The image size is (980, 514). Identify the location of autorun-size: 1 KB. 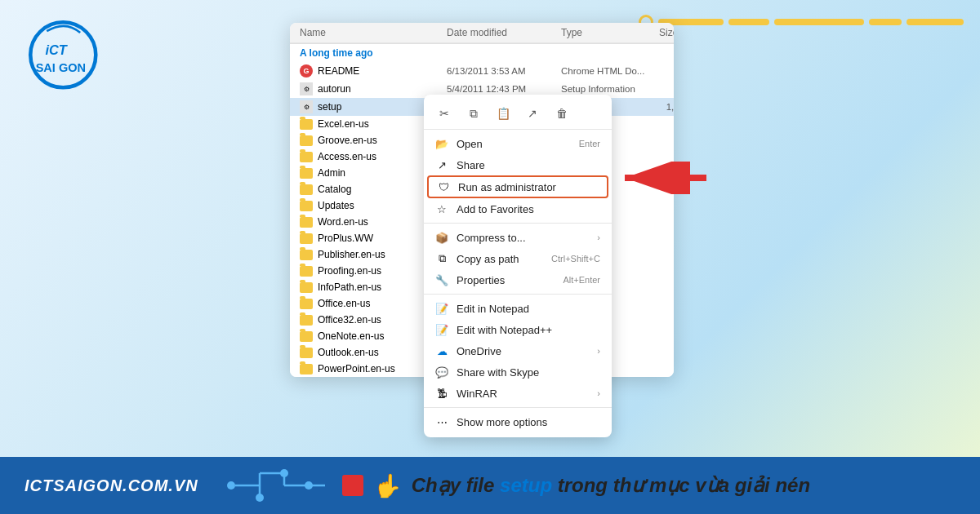
(666, 89).